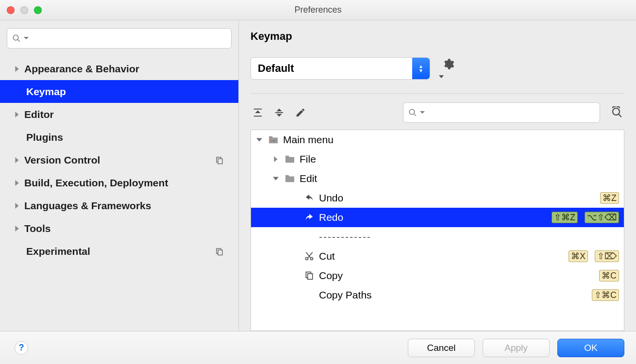 This screenshot has width=636, height=364. What do you see at coordinates (129, 39) in the screenshot?
I see `settings-search-field` at bounding box center [129, 39].